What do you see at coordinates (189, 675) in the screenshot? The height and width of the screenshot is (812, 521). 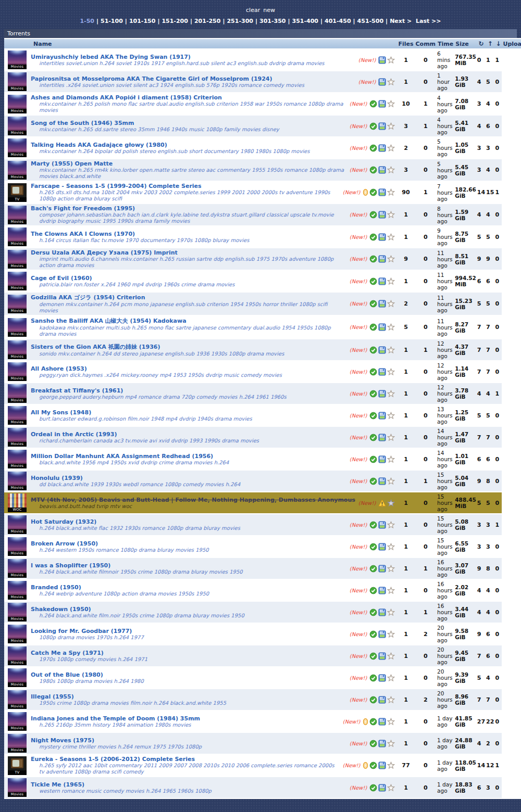 I see `torrent-title-link: Out of the Blue (1980)` at bounding box center [189, 675].